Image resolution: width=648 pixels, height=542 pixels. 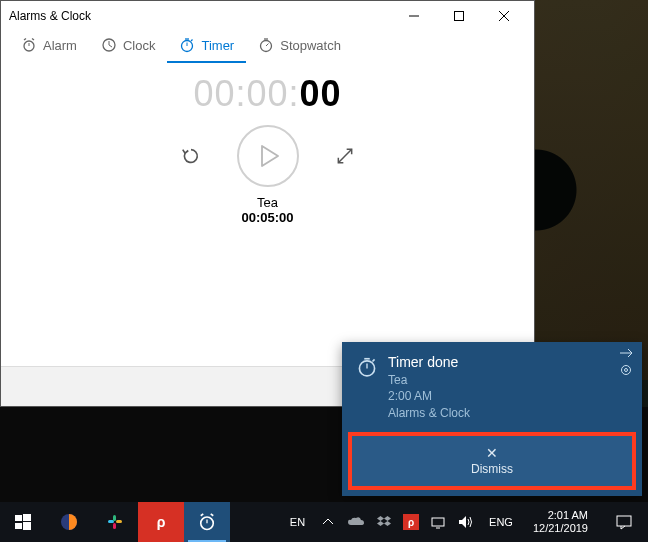 What do you see at coordinates (429, 396) in the screenshot?
I see `toast-time: 2:00 AM` at bounding box center [429, 396].